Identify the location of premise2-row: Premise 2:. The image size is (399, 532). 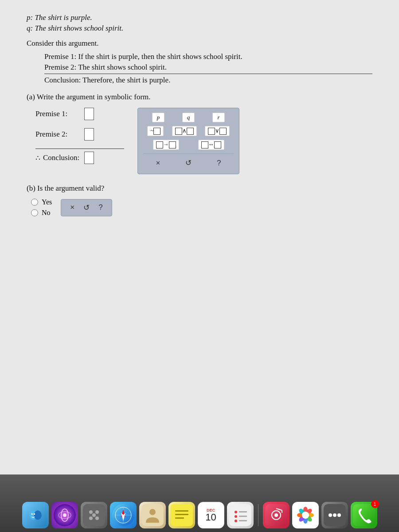
(80, 134).